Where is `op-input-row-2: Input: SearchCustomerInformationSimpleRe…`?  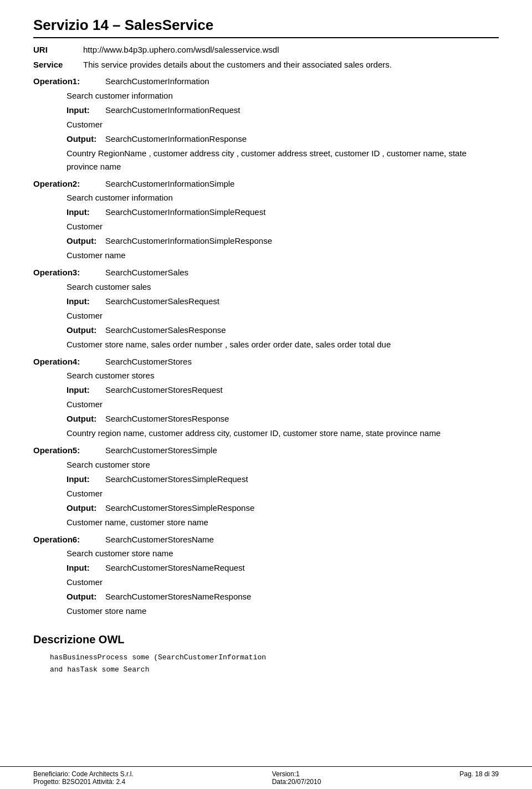
op-input-row-2: Input: SearchCustomerInformationSimpleRe… is located at coordinates (283, 212).